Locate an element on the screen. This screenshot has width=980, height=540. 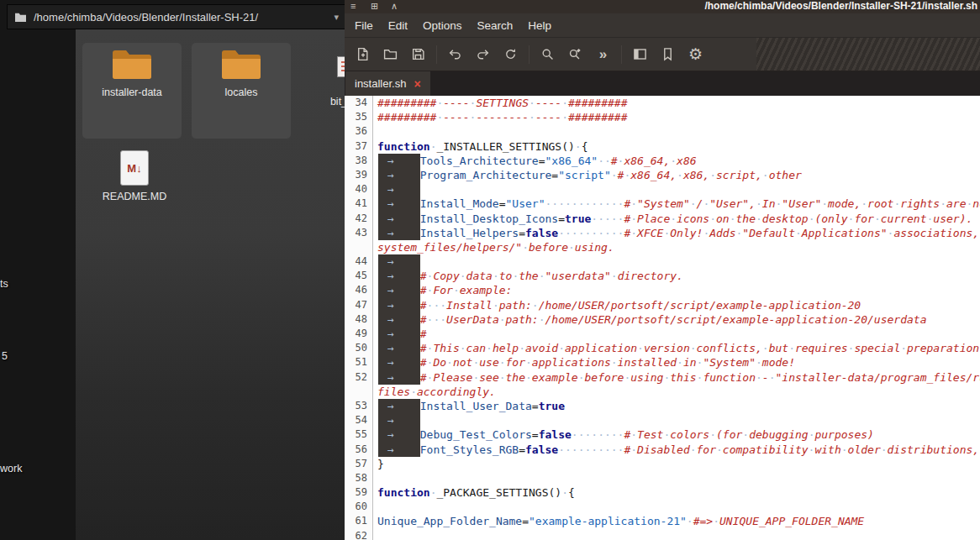
code-line: 54→ is located at coordinates (662, 420).